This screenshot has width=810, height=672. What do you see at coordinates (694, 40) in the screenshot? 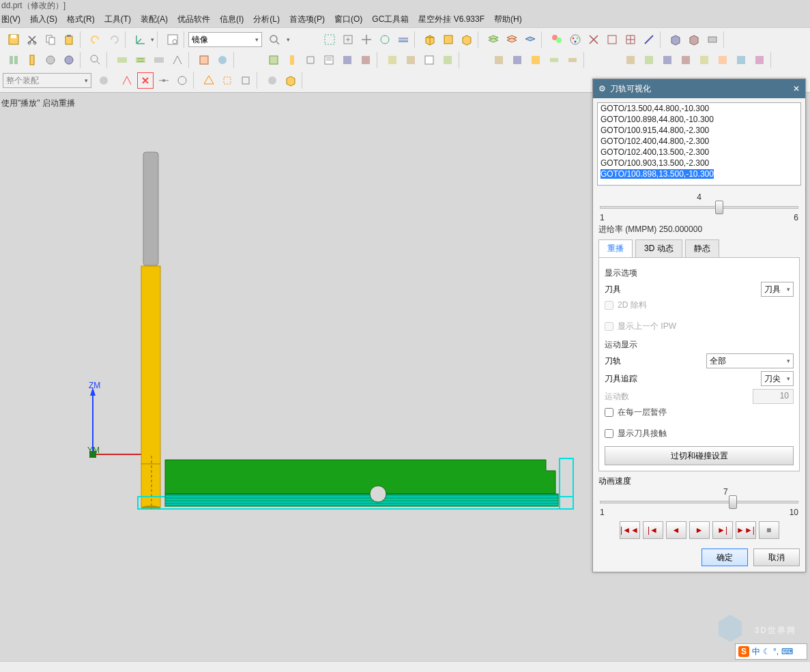
I see `part2-icon` at bounding box center [694, 40].